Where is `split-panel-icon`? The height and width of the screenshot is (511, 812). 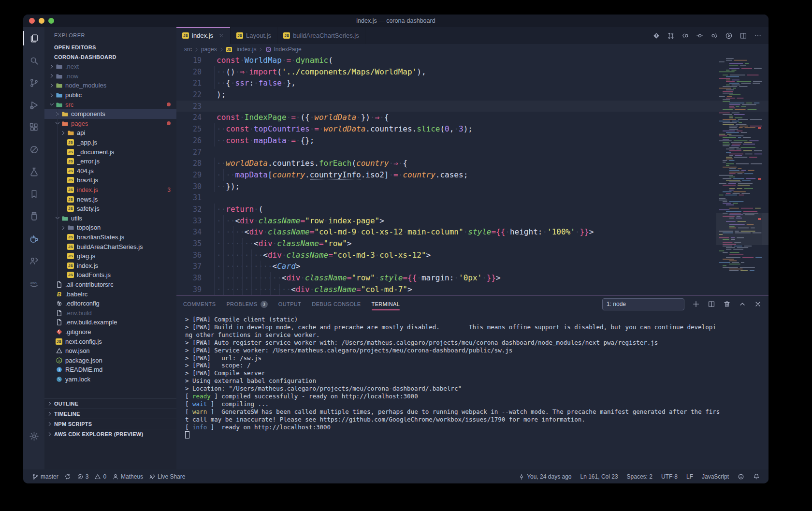
split-panel-icon is located at coordinates (711, 304).